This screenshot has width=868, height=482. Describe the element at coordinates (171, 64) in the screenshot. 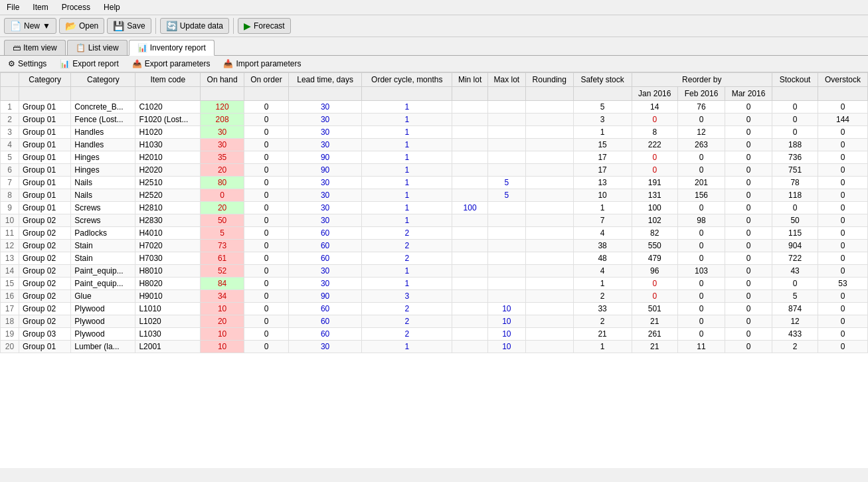

I see `export-parameters-button: 📤 Export parameters` at that location.